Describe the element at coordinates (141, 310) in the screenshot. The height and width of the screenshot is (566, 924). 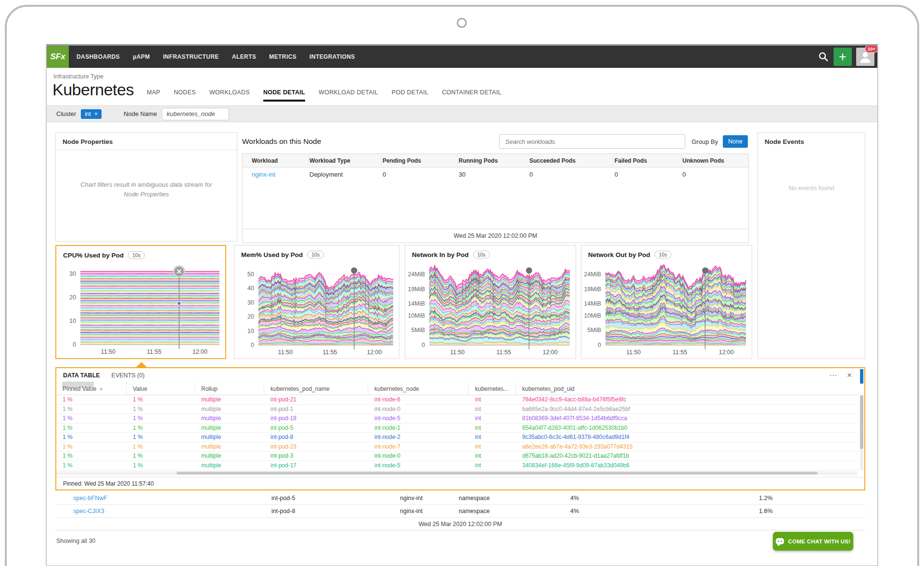
I see `chart-canvas: 010203011:5011:5512:00` at that location.